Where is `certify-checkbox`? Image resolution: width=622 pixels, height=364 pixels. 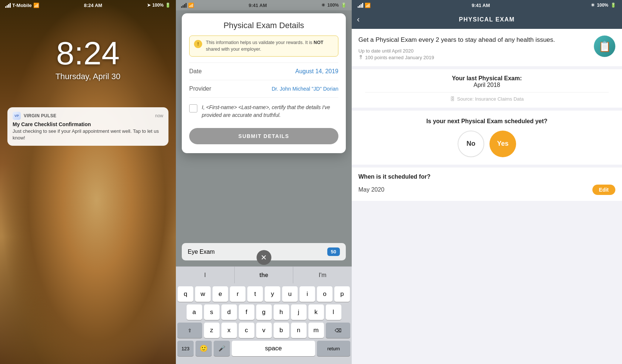
certify-checkbox is located at coordinates (193, 108).